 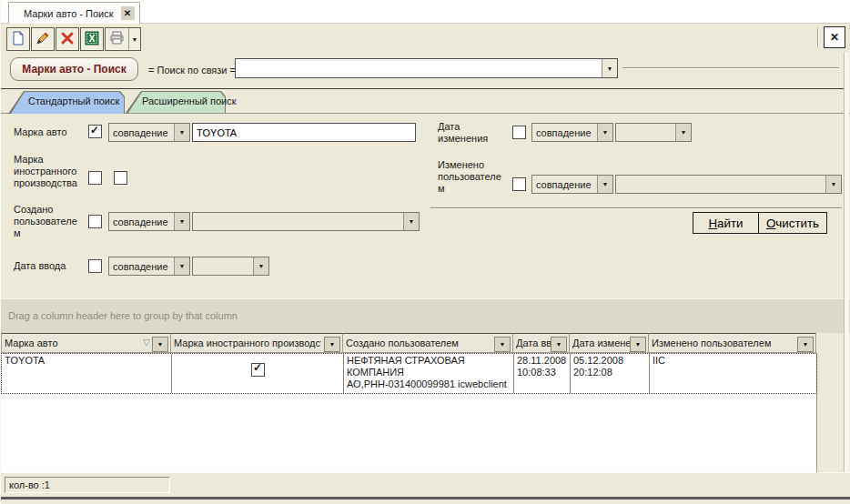 I want to click on modified-by-condition-combo: совпадение ▼, so click(x=572, y=184).